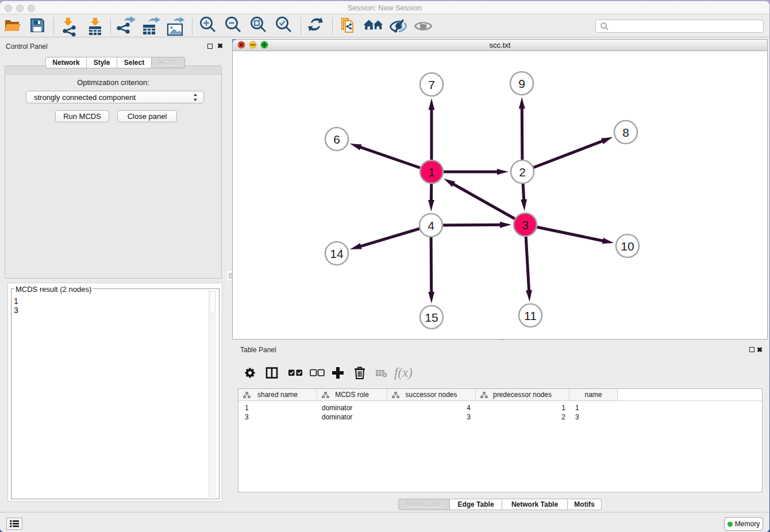 This screenshot has width=770, height=532. Describe the element at coordinates (432, 85) in the screenshot. I see `svg-text: 7` at that location.